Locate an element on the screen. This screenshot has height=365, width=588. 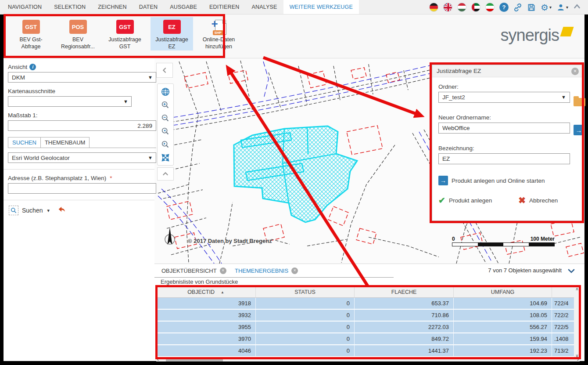
sort-asc-icon: ▲ is located at coordinates (222, 293).